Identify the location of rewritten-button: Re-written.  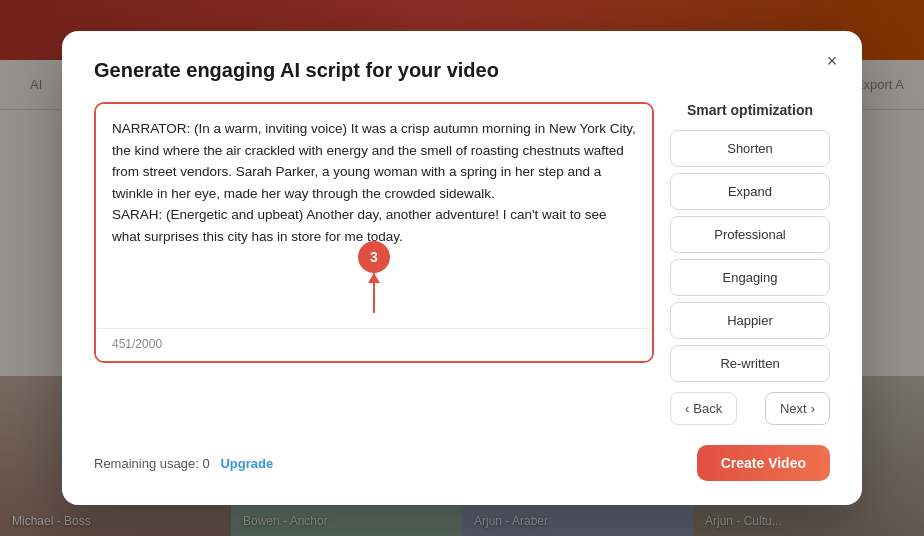
(750, 364).